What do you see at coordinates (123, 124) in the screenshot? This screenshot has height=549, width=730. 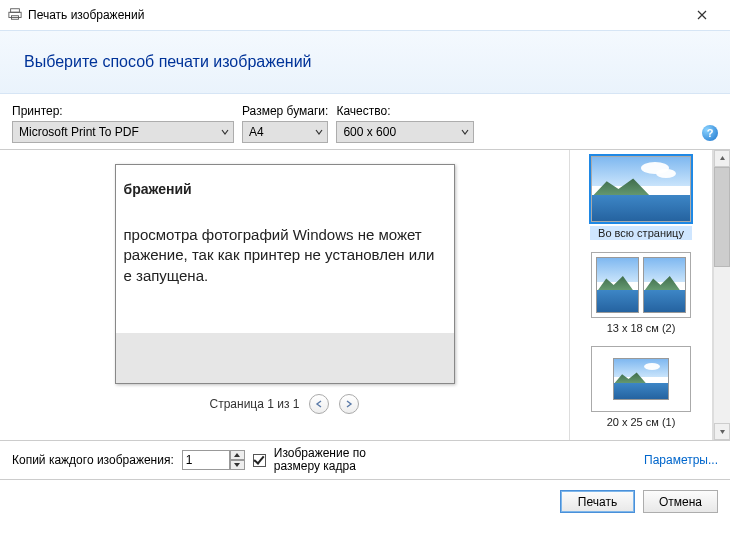 I see `printer-group: Принтер: Microsoft Print To PDF` at bounding box center [123, 124].